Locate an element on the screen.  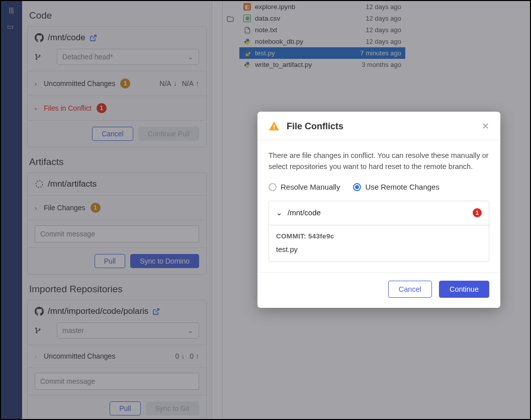
commit-hash-label: COMMIT: 543fe9c is located at coordinates (379, 236).